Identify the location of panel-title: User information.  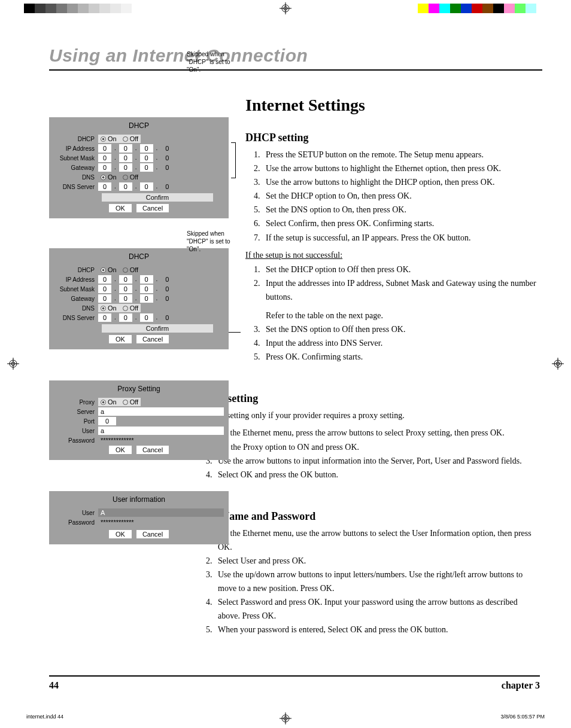
(139, 500).